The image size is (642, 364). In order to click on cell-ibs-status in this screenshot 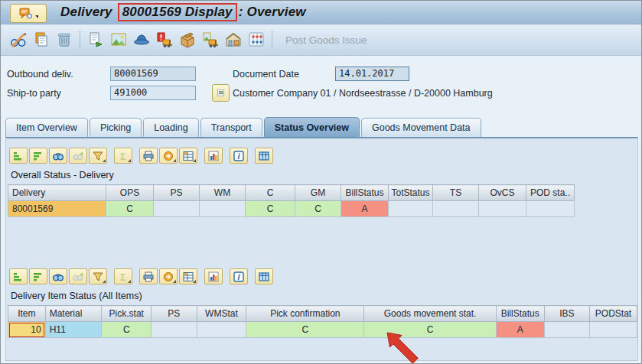, I will do `click(566, 330)`.